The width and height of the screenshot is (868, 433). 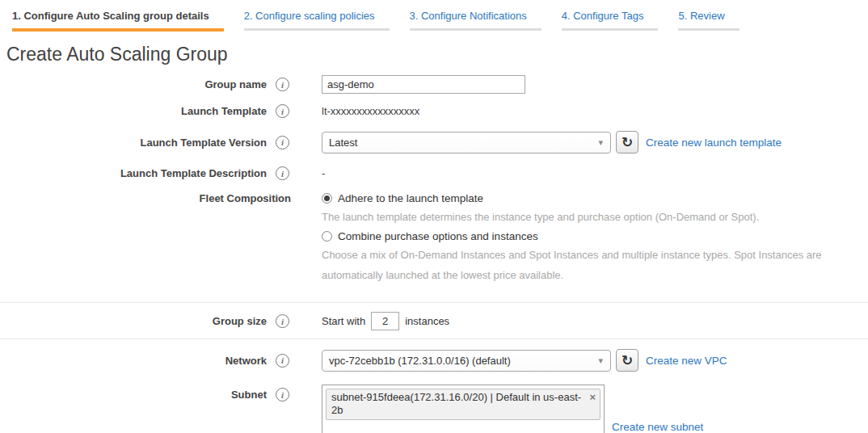 I want to click on refresh-vpcs-button: ↻, so click(x=627, y=360).